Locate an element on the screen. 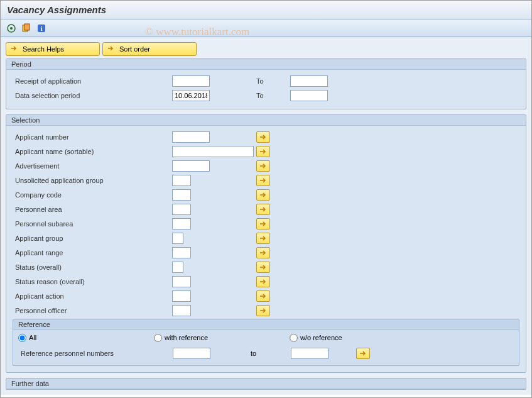  selection-row: Applicant name (sortable) is located at coordinates (266, 151).